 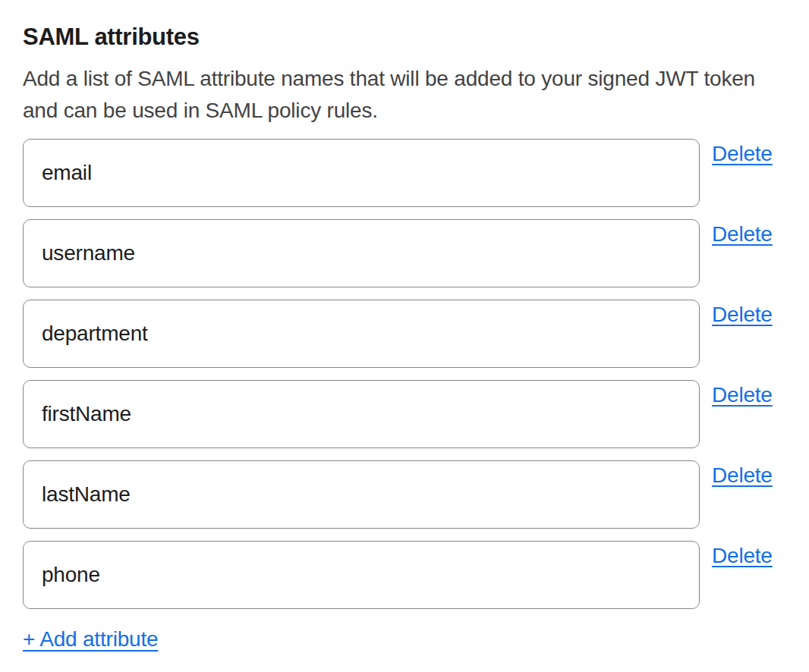 I want to click on section-description: Add a list of SAML attribute names that …, so click(x=404, y=95).